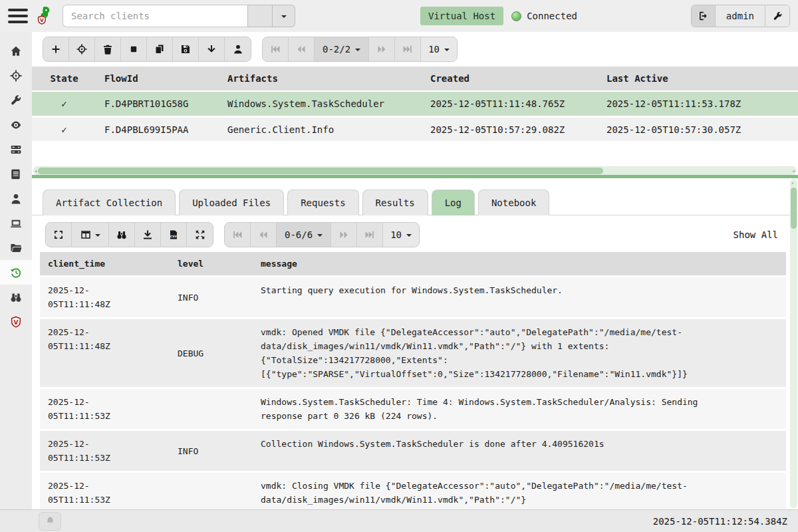 This screenshot has width=798, height=532. Describe the element at coordinates (454, 202) in the screenshot. I see `tab-log: Log` at that location.